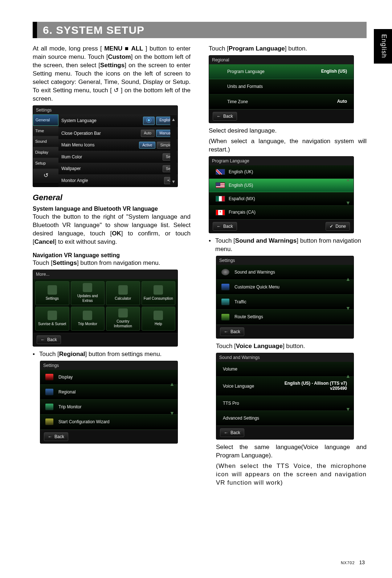 The width and height of the screenshot is (392, 578). I want to click on row-system-language: System Language English, so click(118, 121).